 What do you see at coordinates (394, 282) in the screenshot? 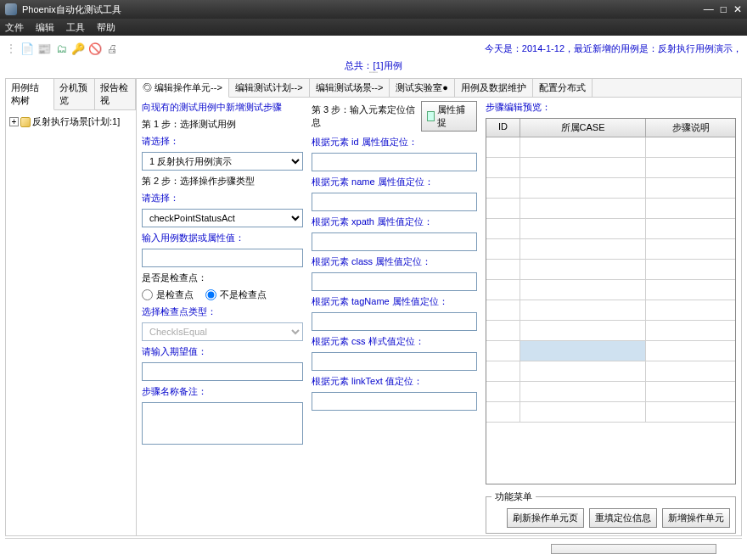
I see `loc-class-field` at bounding box center [394, 282].